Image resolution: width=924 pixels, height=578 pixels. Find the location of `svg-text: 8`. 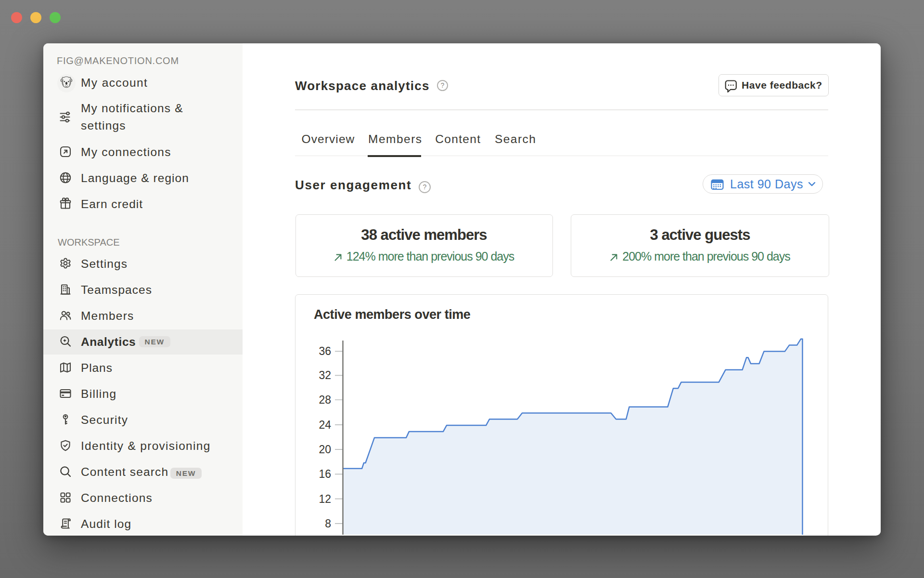

svg-text: 8 is located at coordinates (328, 524).